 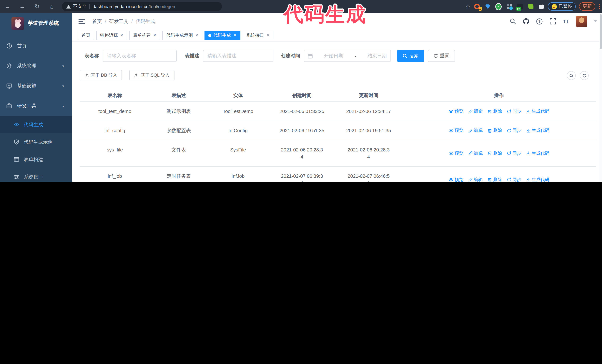 I want to click on orange-extension-icon: 1, so click(x=477, y=6).